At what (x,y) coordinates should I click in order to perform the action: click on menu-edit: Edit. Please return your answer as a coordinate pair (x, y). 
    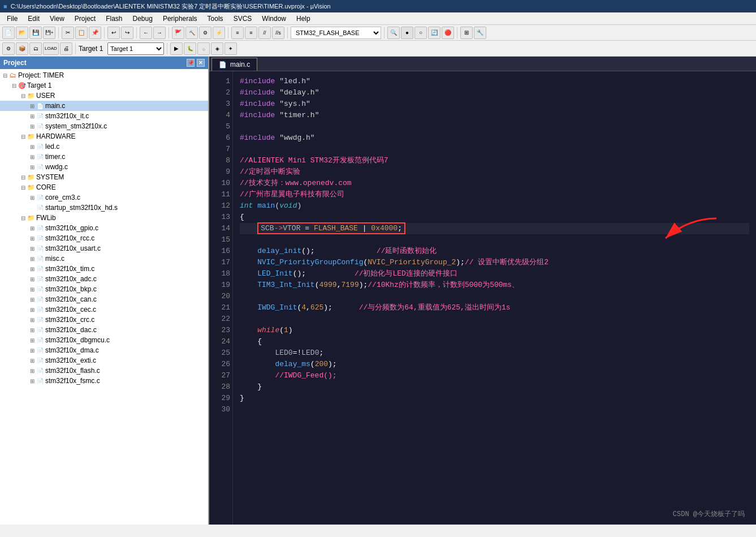
    Looking at the image, I should click on (34, 19).